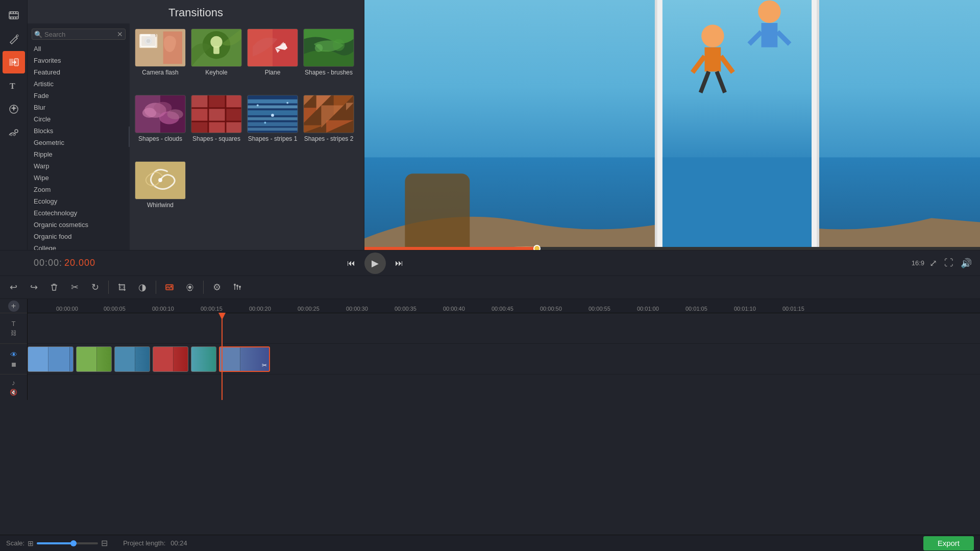 Image resolution: width=980 pixels, height=551 pixels. I want to click on category-search-box: 🔍 ✕, so click(79, 34).